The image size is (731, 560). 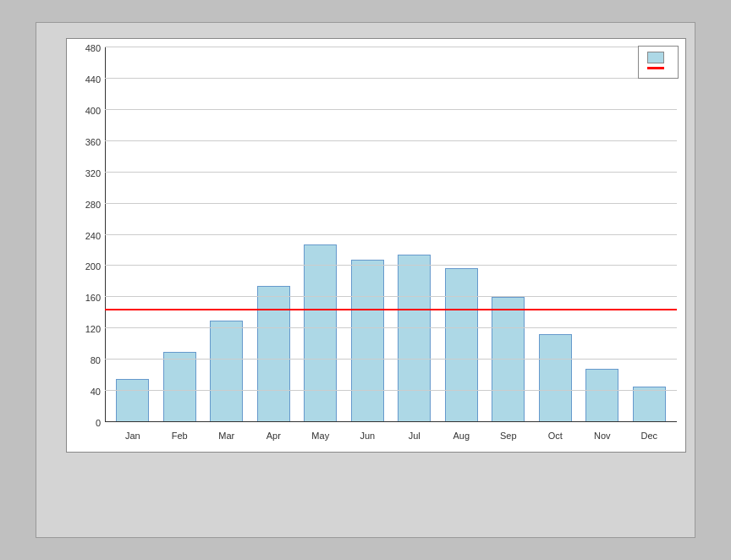 I want to click on bar-col-jan: Jan, so click(x=133, y=235).